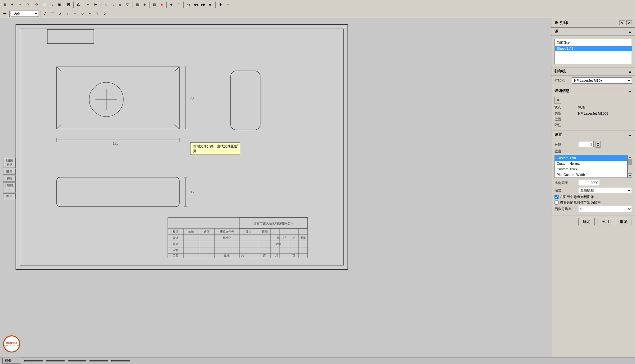 The height and width of the screenshot is (364, 635). What do you see at coordinates (556, 197) in the screenshot?
I see `raster-checkbox` at bounding box center [556, 197].